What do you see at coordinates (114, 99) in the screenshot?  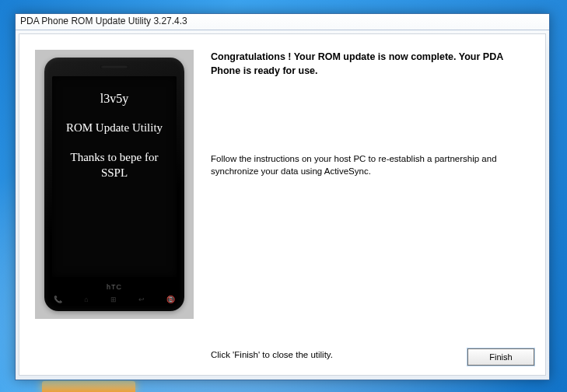 I see `phone-line1: l3v5y` at bounding box center [114, 99].